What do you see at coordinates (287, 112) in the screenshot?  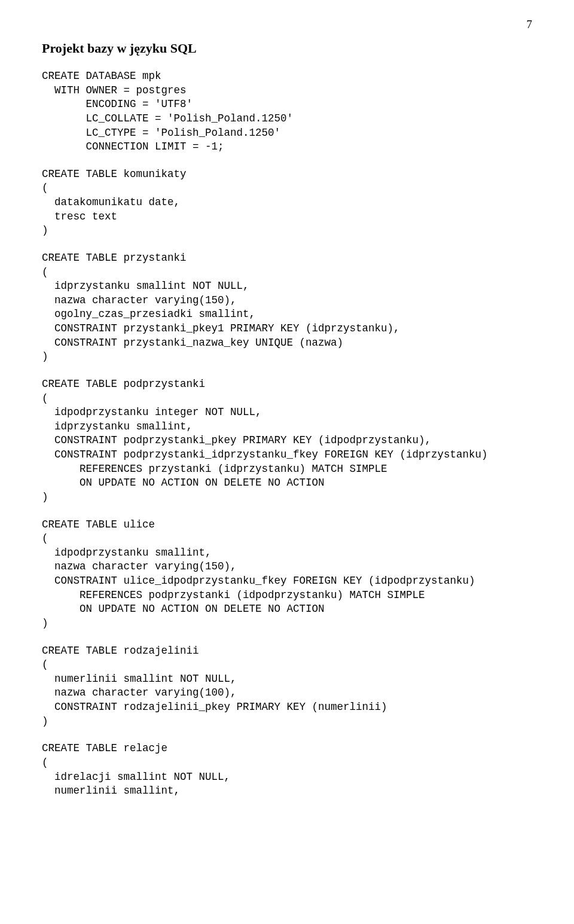 I see `sql-create-database: CREATE DATABASE mpk WITH OWNER = postgre…` at bounding box center [287, 112].